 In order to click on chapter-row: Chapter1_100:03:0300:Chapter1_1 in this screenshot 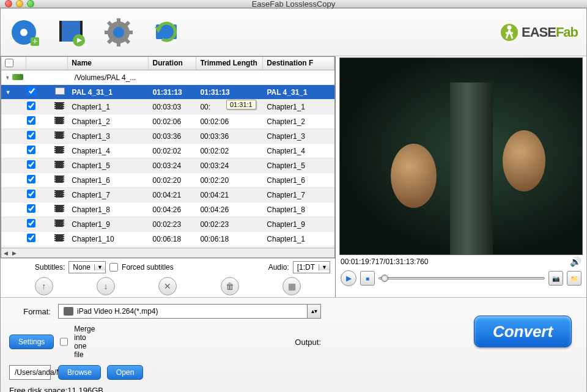, I will do `click(168, 107)`.